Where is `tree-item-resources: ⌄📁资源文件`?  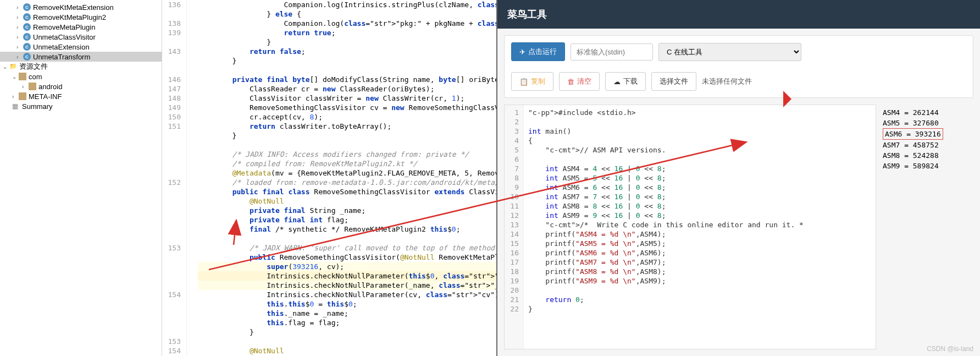 tree-item-resources: ⌄📁资源文件 is located at coordinates (81, 67).